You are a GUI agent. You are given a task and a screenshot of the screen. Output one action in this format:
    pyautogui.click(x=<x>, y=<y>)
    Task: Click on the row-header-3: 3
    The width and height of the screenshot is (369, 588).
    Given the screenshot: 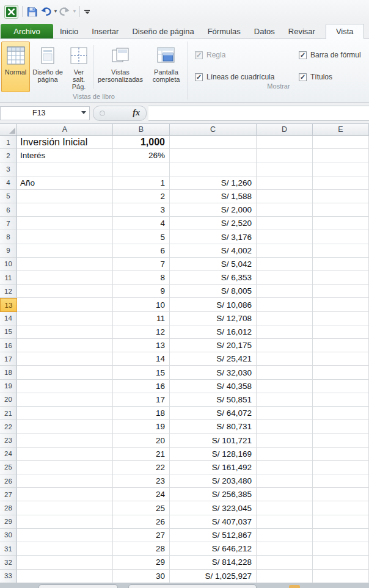 What is the action you would take?
    pyautogui.click(x=9, y=169)
    